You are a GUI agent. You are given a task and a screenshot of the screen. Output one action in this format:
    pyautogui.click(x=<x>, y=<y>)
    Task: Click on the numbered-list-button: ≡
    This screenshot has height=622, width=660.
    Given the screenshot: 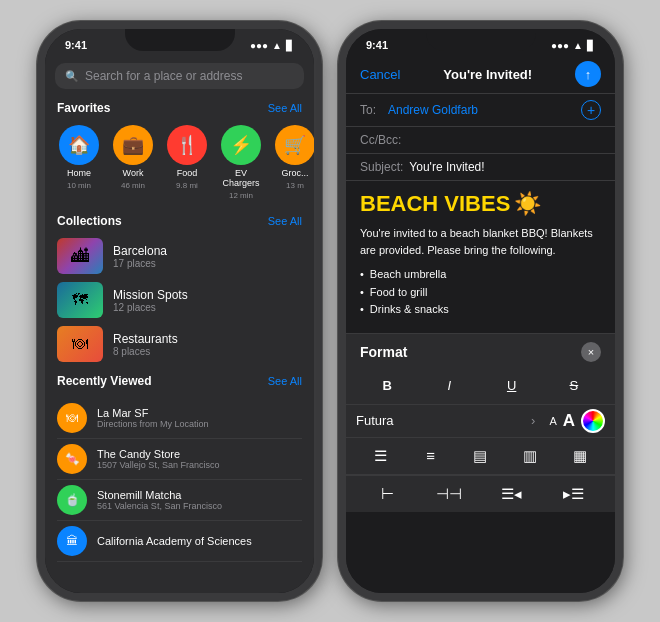 What is the action you would take?
    pyautogui.click(x=431, y=456)
    